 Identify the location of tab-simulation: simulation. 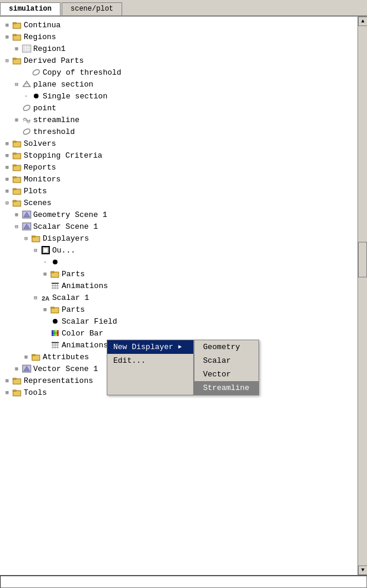
(30, 9).